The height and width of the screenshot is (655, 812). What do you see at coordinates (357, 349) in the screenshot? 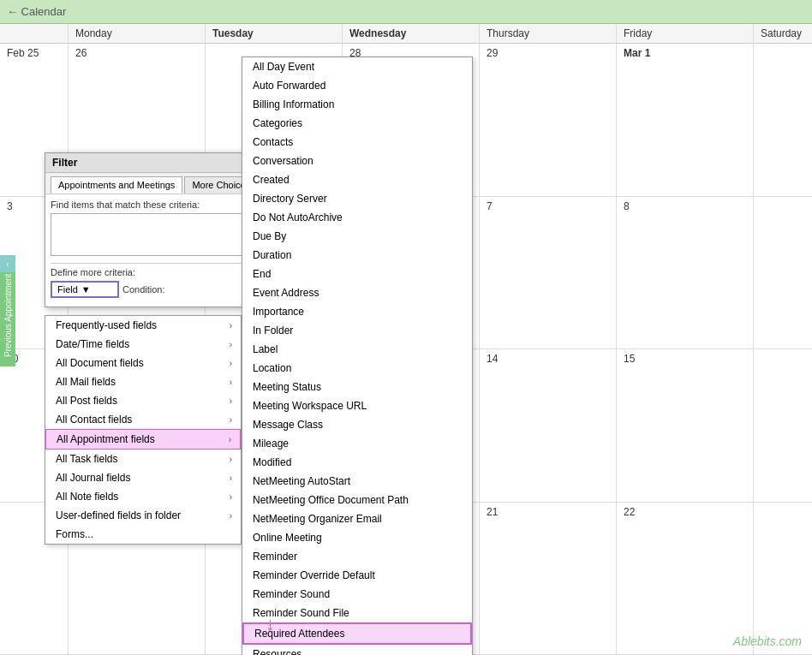
I see `appt-item-label: Label` at bounding box center [357, 349].